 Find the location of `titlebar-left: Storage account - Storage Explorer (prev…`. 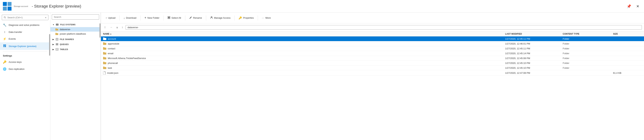

titlebar-left: Storage account - Storage Explorer (prev… is located at coordinates (42, 6).